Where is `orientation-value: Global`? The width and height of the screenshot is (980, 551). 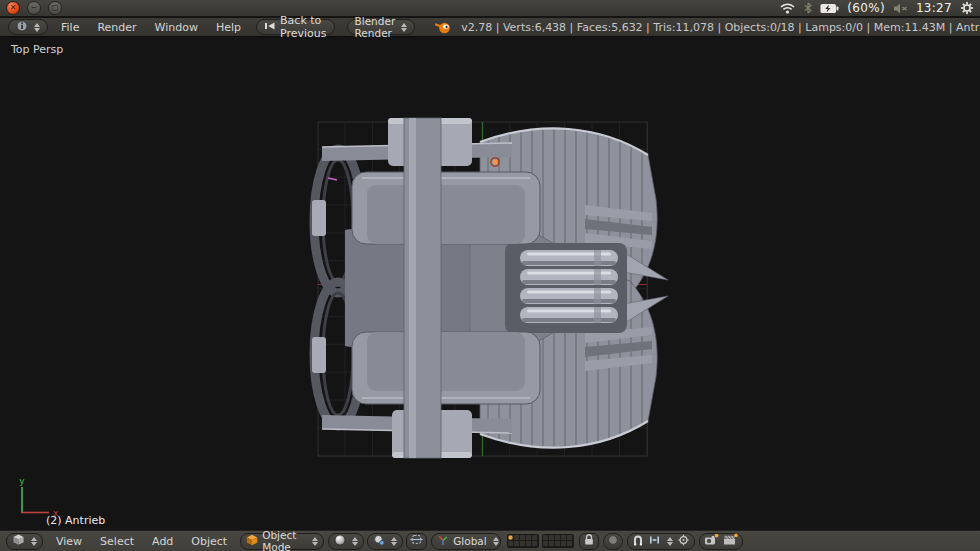 orientation-value: Global is located at coordinates (470, 541).